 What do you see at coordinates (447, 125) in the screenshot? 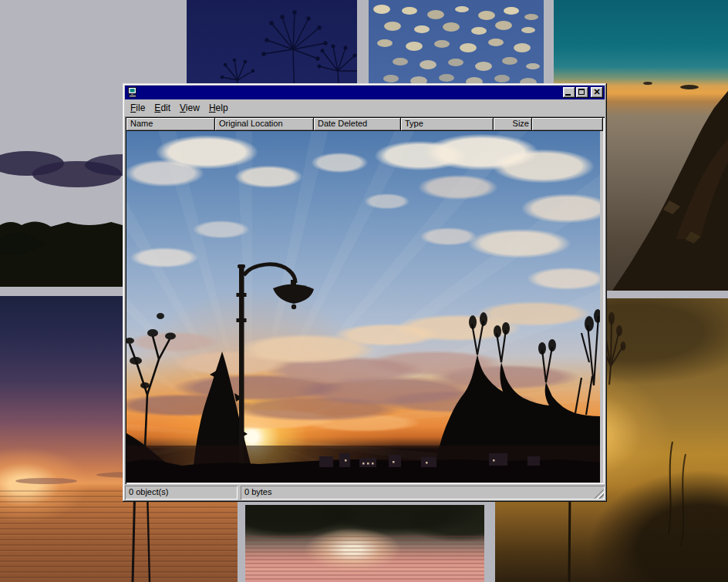
I see `column-header-type: Type` at bounding box center [447, 125].